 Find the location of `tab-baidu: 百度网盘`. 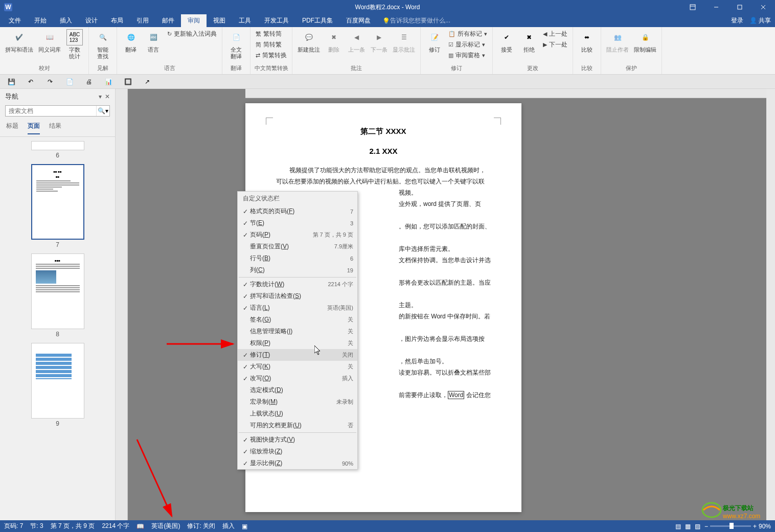

tab-baidu: 百度网盘 is located at coordinates (358, 20).